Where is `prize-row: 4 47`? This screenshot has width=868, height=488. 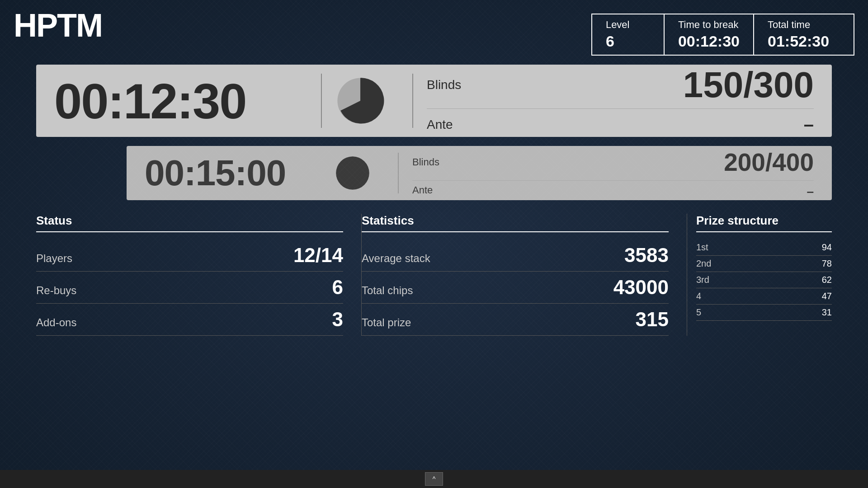 prize-row: 4 47 is located at coordinates (764, 296).